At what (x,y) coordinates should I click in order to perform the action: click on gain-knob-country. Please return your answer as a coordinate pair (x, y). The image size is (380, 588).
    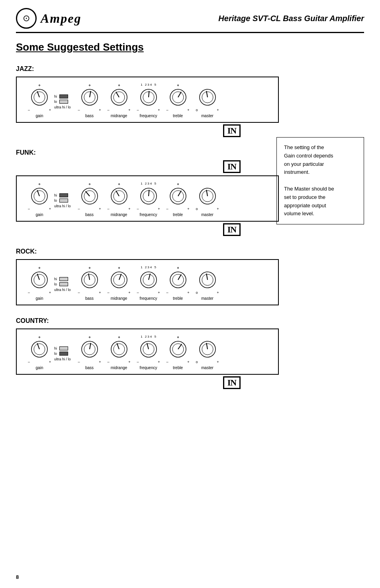
    Looking at the image, I should click on (39, 349).